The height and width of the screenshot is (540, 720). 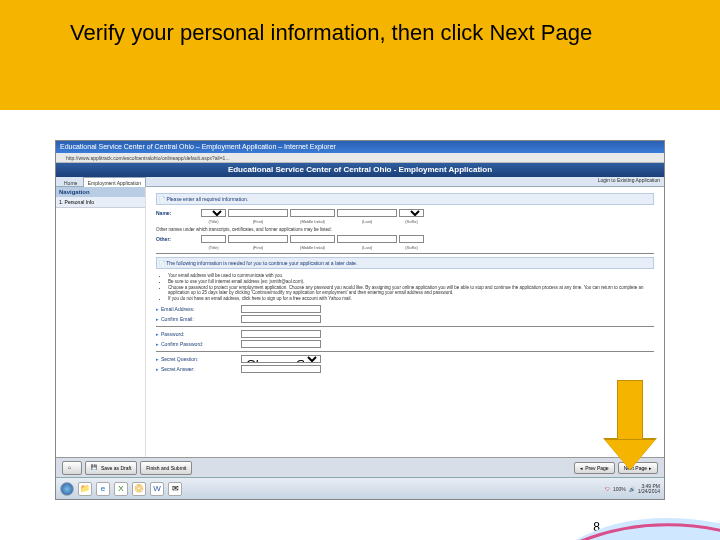 What do you see at coordinates (258, 222) in the screenshot?
I see `first-sublabel: (First)` at bounding box center [258, 222].